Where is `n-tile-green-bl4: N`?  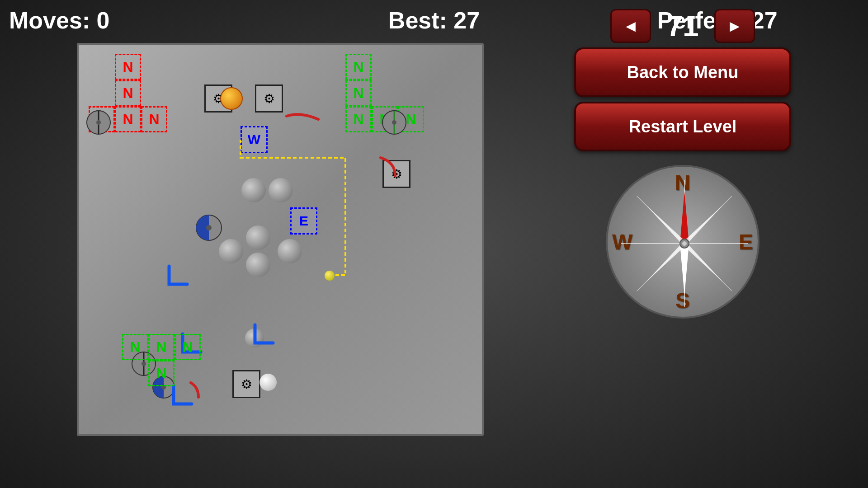
n-tile-green-bl4: N is located at coordinates (161, 373).